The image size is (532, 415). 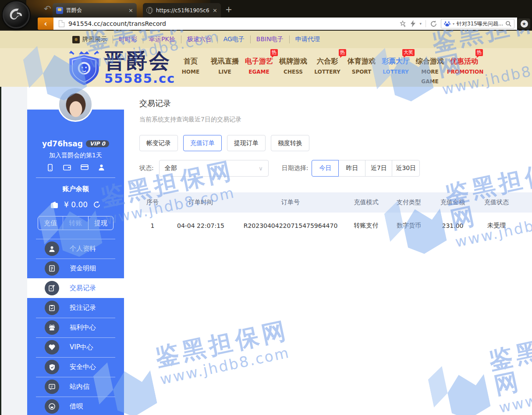 What do you see at coordinates (140, 78) in the screenshot?
I see `brand-domain: 55585.cc` at bounding box center [140, 78].